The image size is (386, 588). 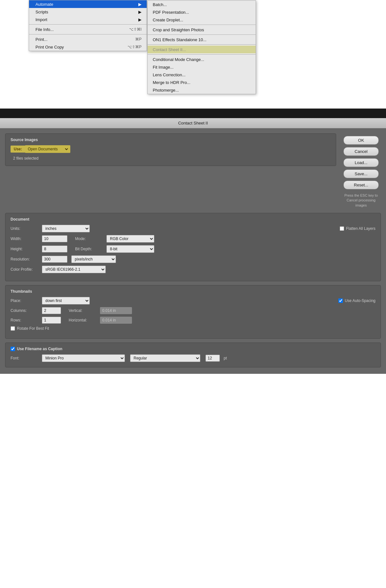 I want to click on resolution-input, so click(x=55, y=259).